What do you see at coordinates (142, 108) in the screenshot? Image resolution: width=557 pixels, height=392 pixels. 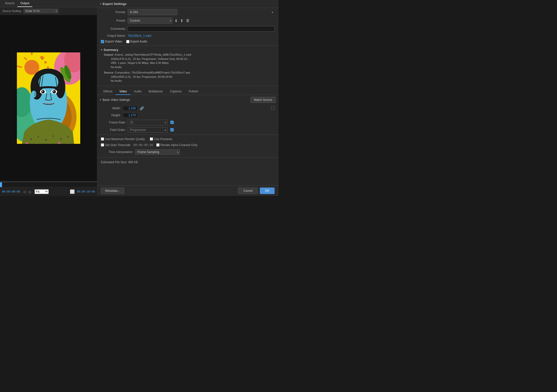 I see `link-dimensions-icon: 🔗` at bounding box center [142, 108].